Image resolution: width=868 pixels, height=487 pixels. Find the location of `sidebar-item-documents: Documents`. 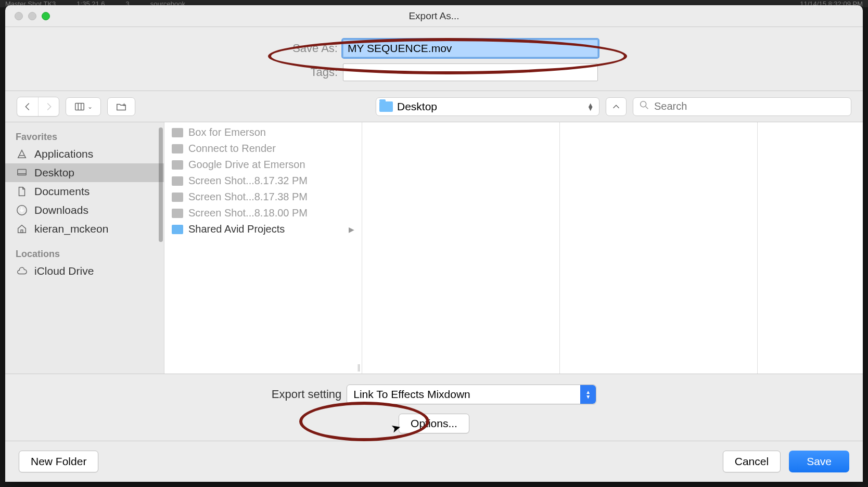

sidebar-item-documents: Documents is located at coordinates (84, 191).